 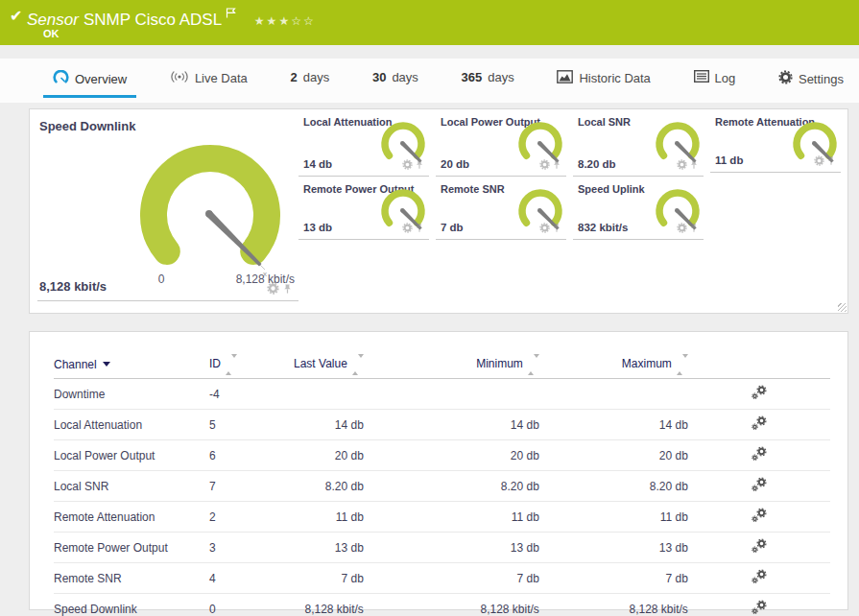 I want to click on cell-maximum: 20 db, so click(x=614, y=456).